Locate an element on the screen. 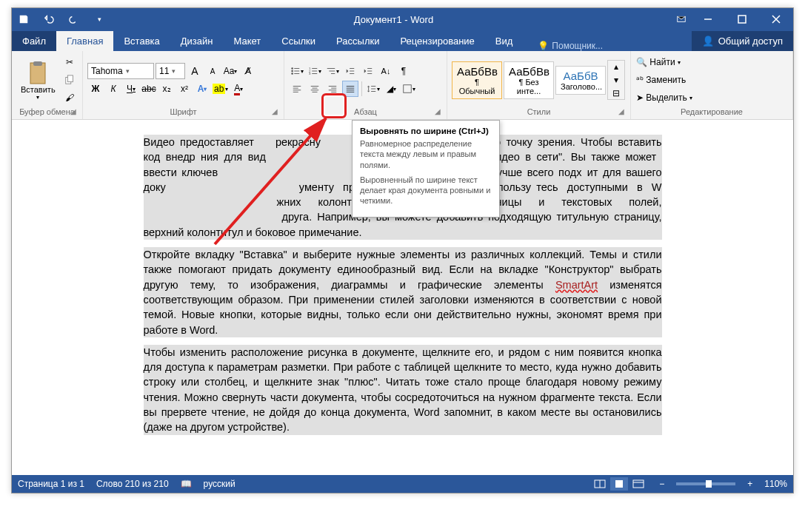 The width and height of the screenshot is (805, 532). view-web-layout is located at coordinates (638, 484).